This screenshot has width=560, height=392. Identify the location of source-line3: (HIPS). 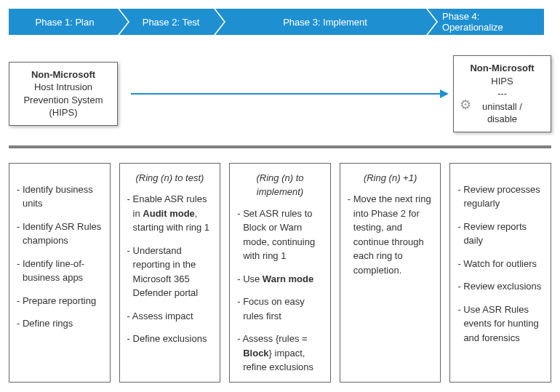
(64, 112).